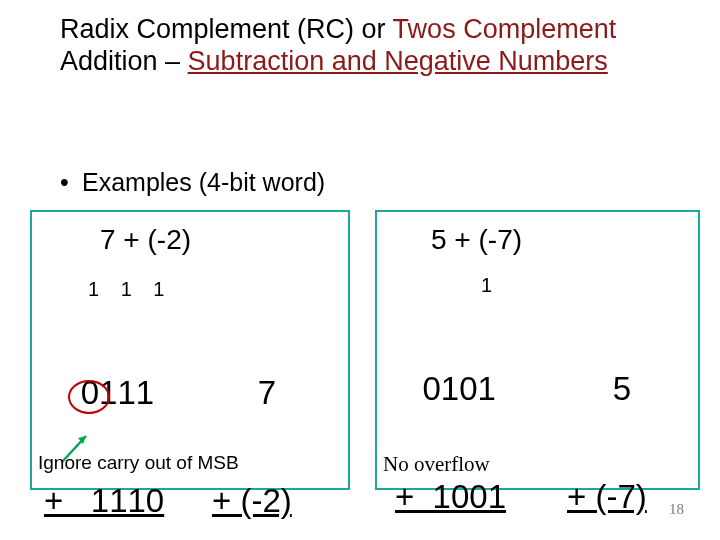 This screenshot has width=720, height=540. Describe the element at coordinates (104, 421) in the screenshot. I see `example1-binary: 0111 + 1110 10101` at that location.